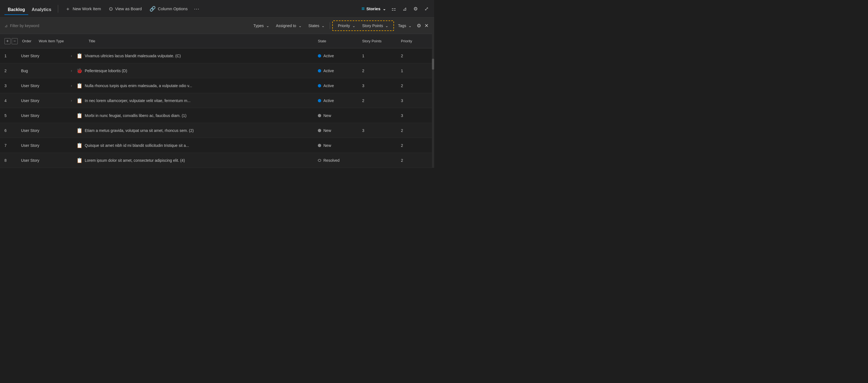 Image resolution: width=868 pixels, height=383 pixels. I want to click on title-text: In nec lorem ullamcorper, vulputate veli…, so click(137, 101).